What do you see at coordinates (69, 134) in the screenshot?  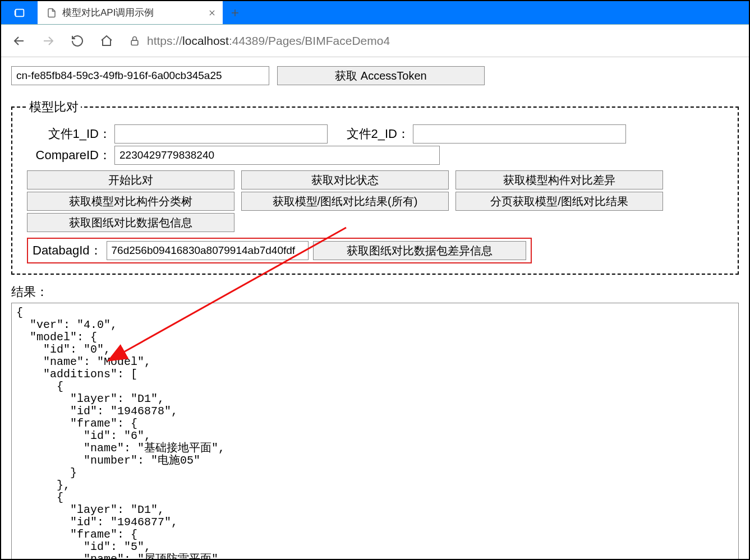 I see `file1-label: 文件1_ID：` at bounding box center [69, 134].